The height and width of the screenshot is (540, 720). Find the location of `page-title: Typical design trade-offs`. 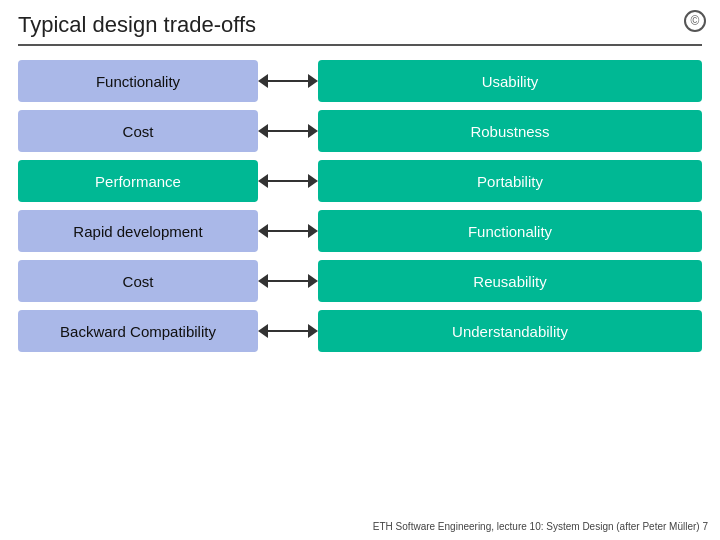

page-title: Typical design trade-offs is located at coordinates (360, 22).